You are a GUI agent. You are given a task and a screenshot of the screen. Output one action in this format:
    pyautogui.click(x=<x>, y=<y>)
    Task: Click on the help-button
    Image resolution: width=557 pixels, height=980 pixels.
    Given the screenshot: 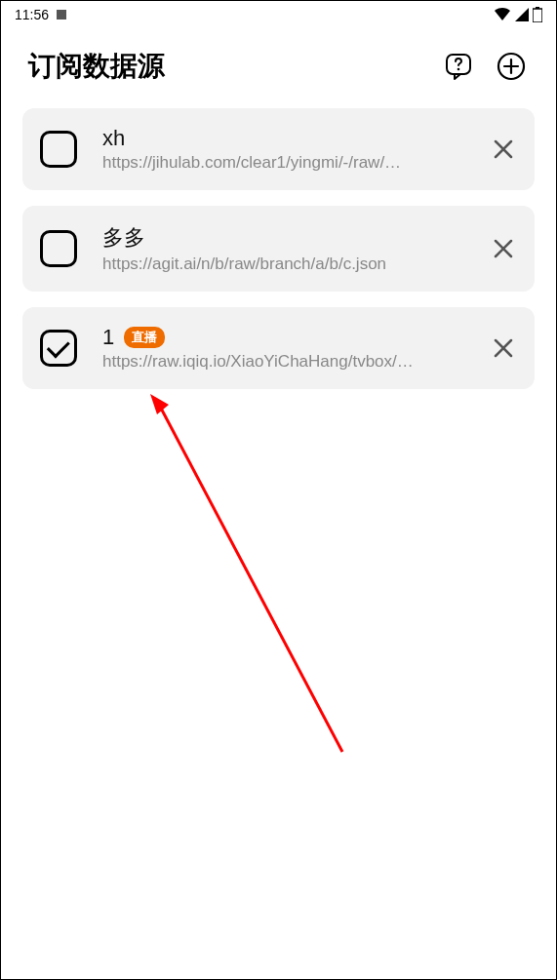 What is the action you would take?
    pyautogui.click(x=458, y=66)
    